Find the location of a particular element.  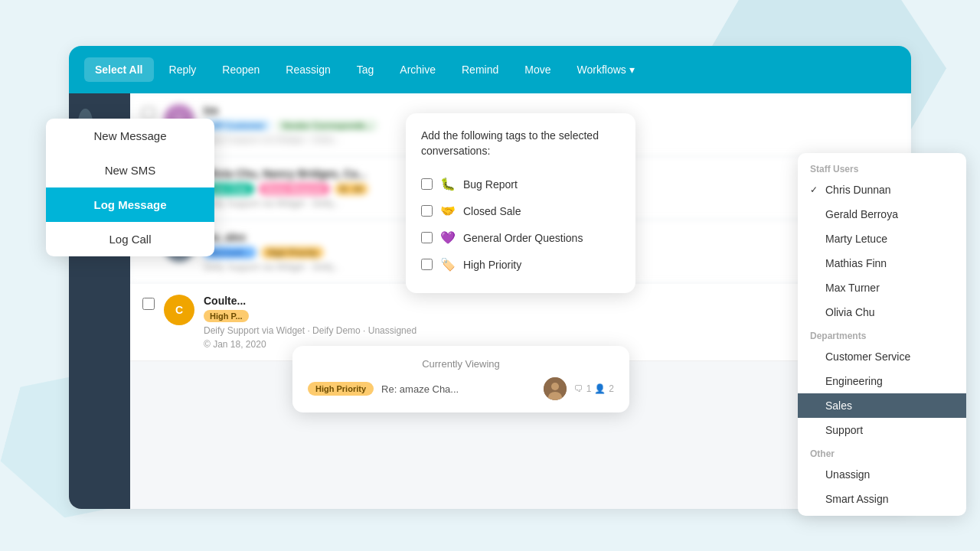

viewing-title: Currently Viewing is located at coordinates (461, 364).